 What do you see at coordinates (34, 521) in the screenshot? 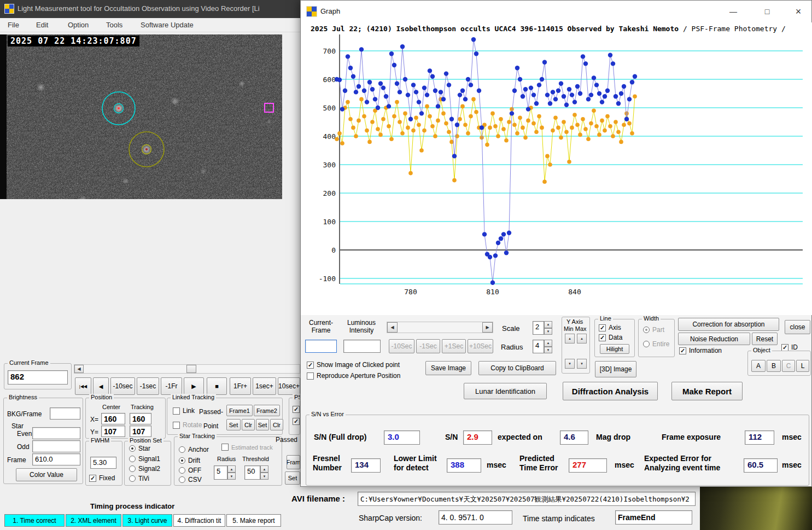
I see `tab-time-correct: 1. Time correct` at bounding box center [34, 521].